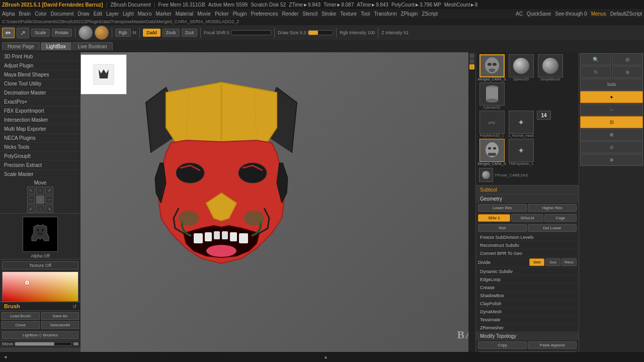  Describe the element at coordinates (329, 14) in the screenshot. I see `menu-stroke: Stroke` at that location.